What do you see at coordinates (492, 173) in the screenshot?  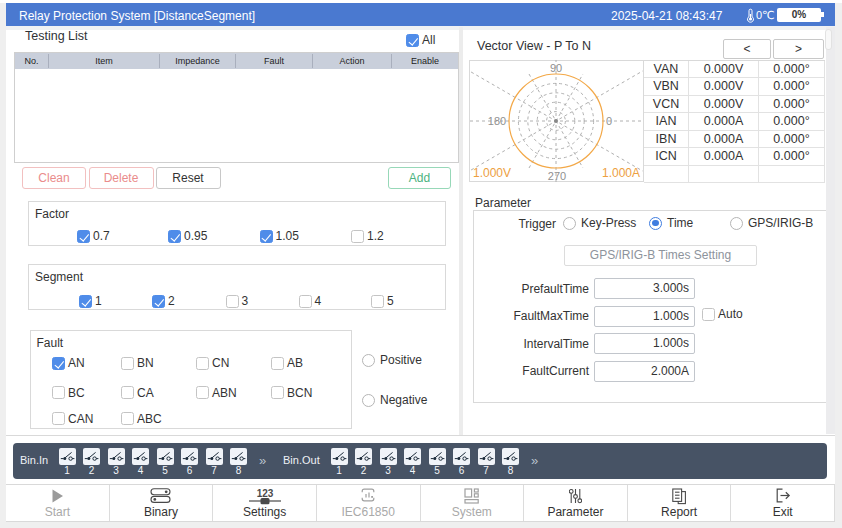 I see `svg-text: 1.000V` at bounding box center [492, 173].